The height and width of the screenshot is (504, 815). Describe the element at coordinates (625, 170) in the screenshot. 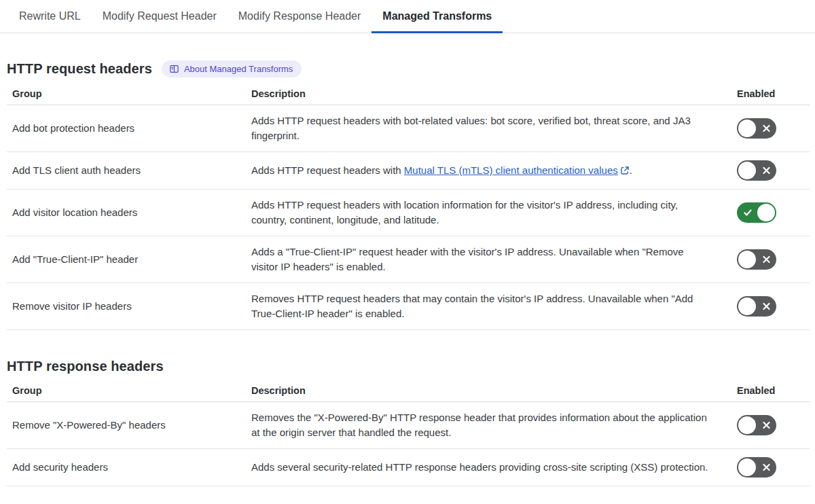

I see `external-link-icon` at that location.